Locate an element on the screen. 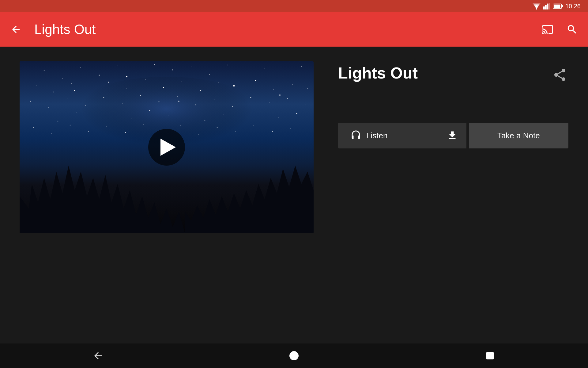 This screenshot has width=588, height=368. nav-back-button is located at coordinates (98, 356).